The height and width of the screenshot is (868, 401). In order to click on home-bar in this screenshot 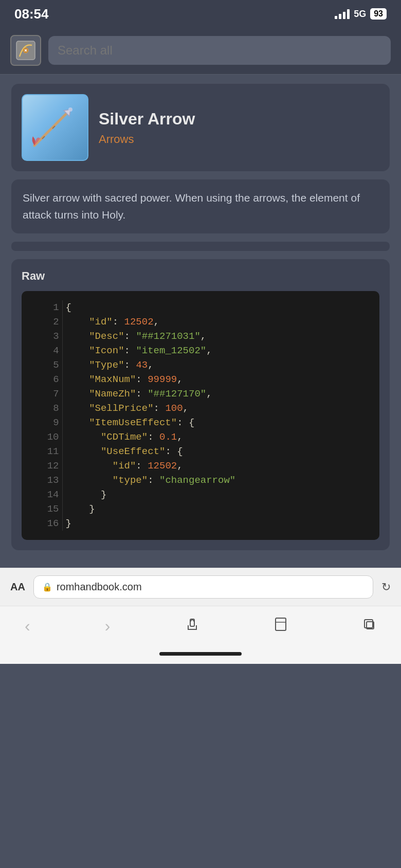, I will do `click(200, 654)`.